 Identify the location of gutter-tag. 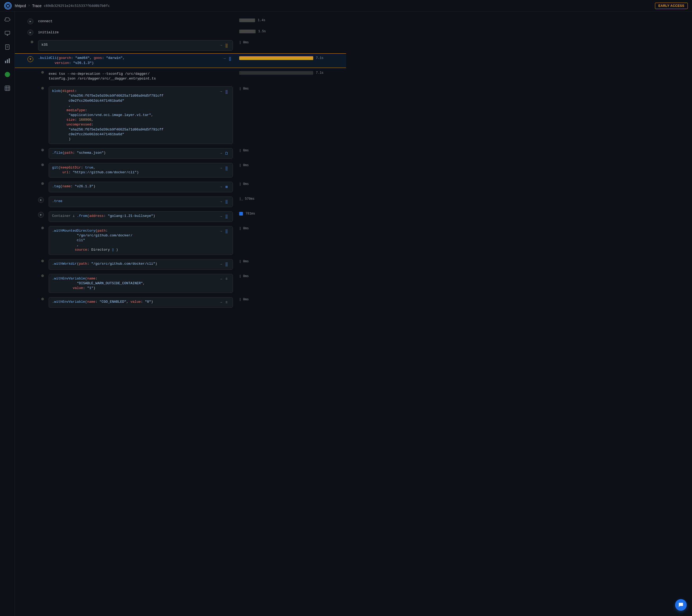
(36, 183).